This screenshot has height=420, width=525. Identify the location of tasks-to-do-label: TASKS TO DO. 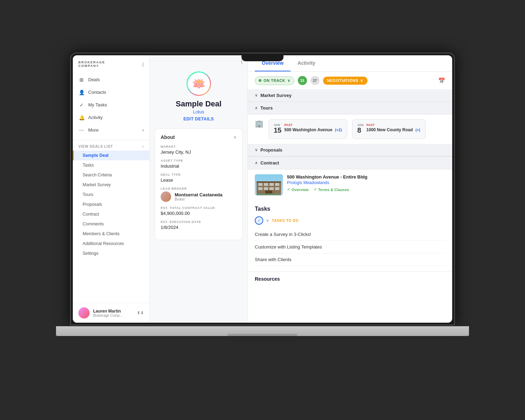
(285, 220).